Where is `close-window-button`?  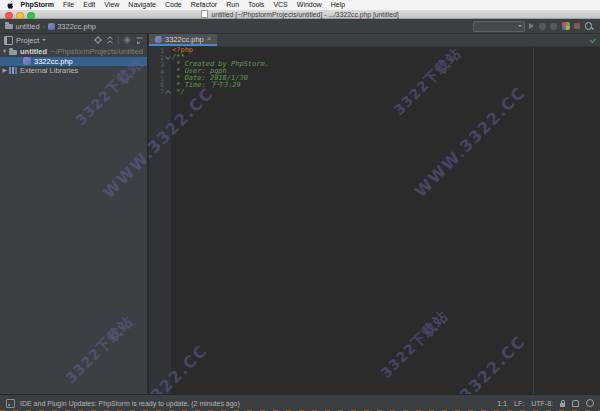
close-window-button is located at coordinates (9, 16).